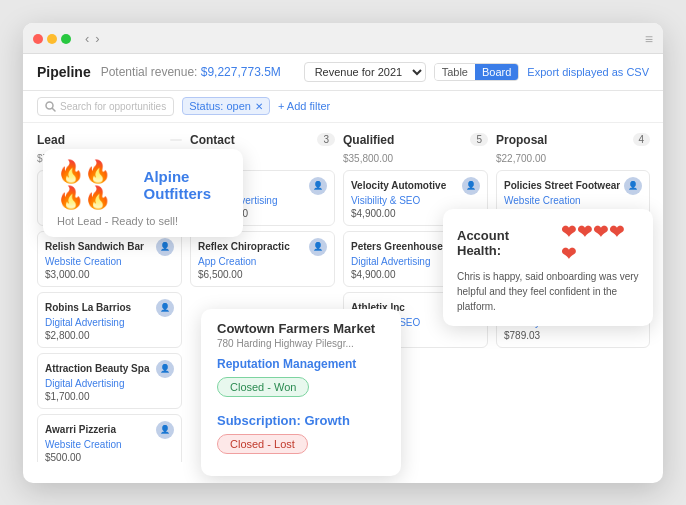 The height and width of the screenshot is (505, 686). I want to click on col-header-contact: Contact 3, so click(262, 140).